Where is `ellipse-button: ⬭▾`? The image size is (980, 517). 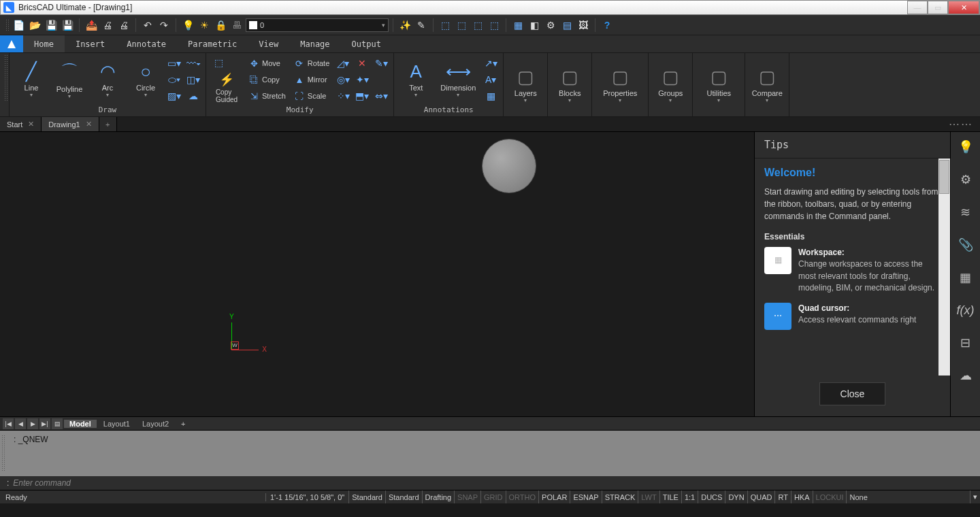 ellipse-button: ⬭▾ is located at coordinates (174, 80).